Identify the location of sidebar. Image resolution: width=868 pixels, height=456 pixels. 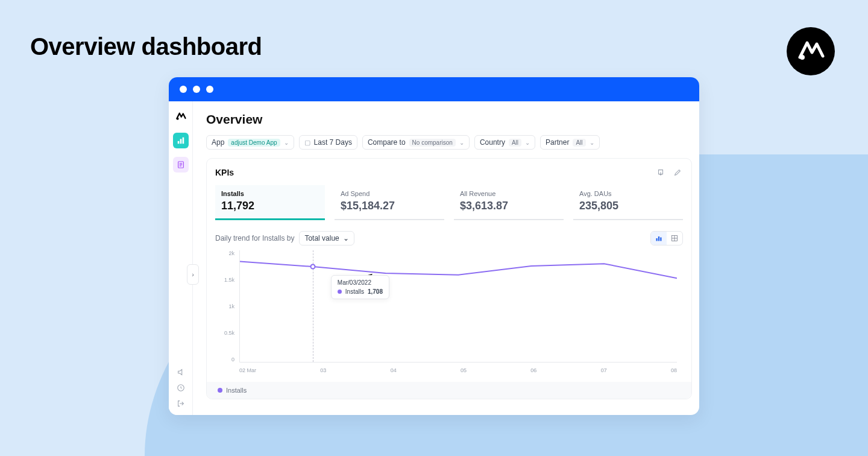
(181, 258).